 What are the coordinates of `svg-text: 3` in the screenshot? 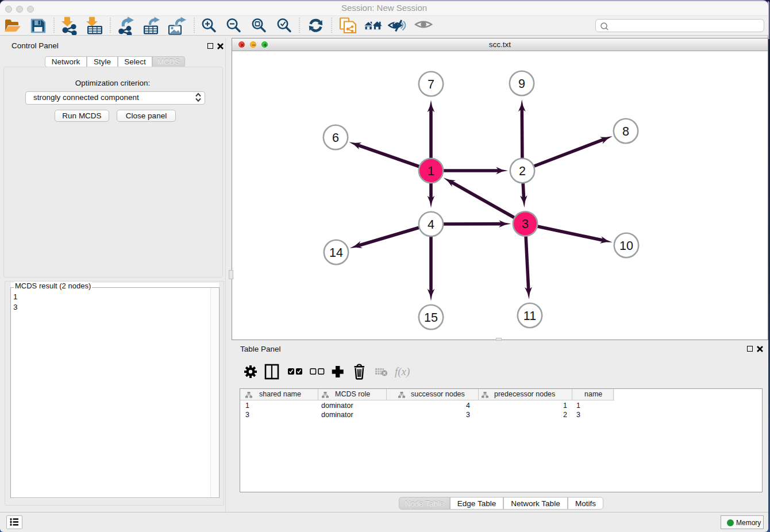 It's located at (525, 224).